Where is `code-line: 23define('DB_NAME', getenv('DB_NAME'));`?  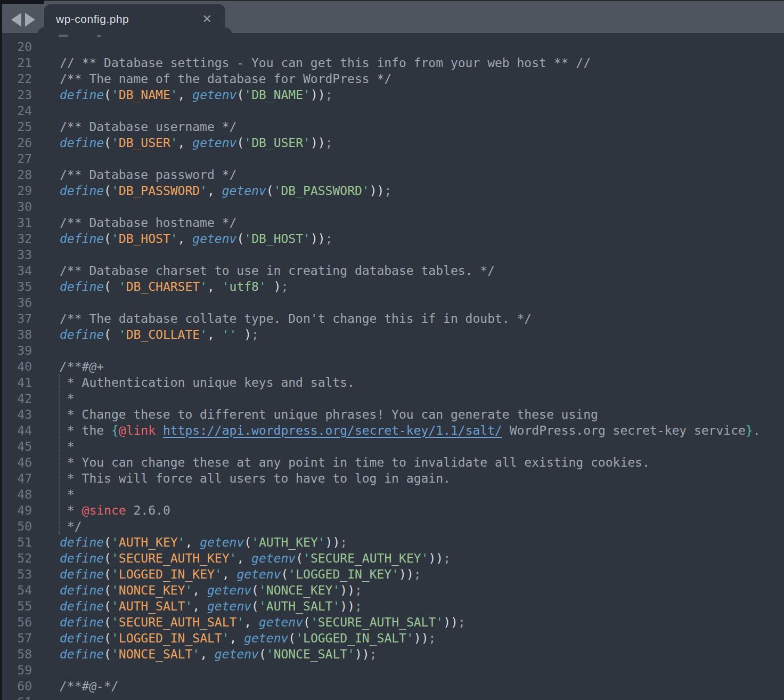 code-line: 23define('DB_NAME', getenv('DB_NAME')); is located at coordinates (392, 95).